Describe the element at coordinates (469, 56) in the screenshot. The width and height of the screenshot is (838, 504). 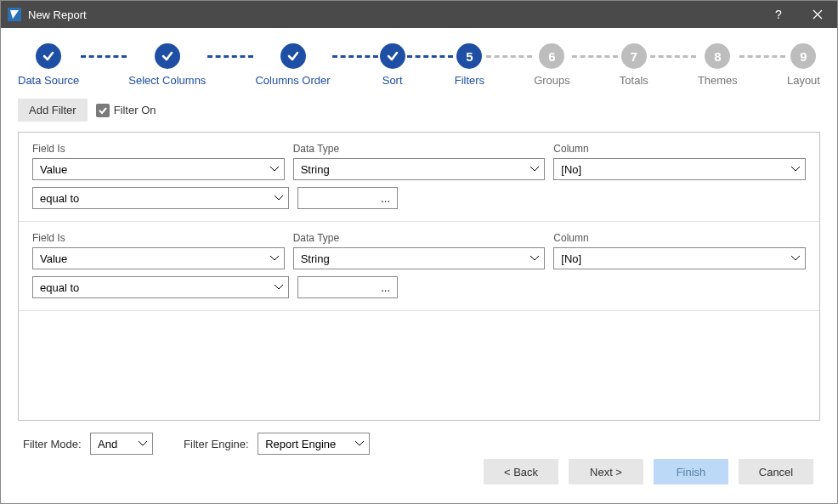
I see `step-number: 5` at that location.